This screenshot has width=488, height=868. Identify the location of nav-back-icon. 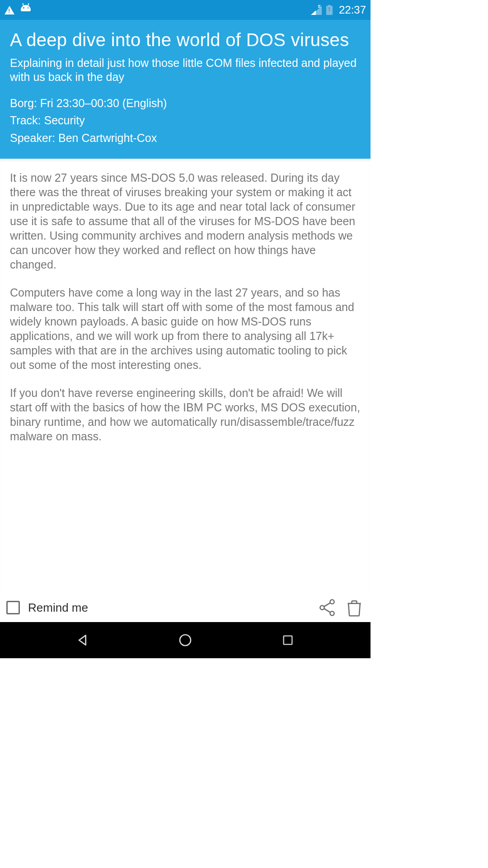
(83, 640).